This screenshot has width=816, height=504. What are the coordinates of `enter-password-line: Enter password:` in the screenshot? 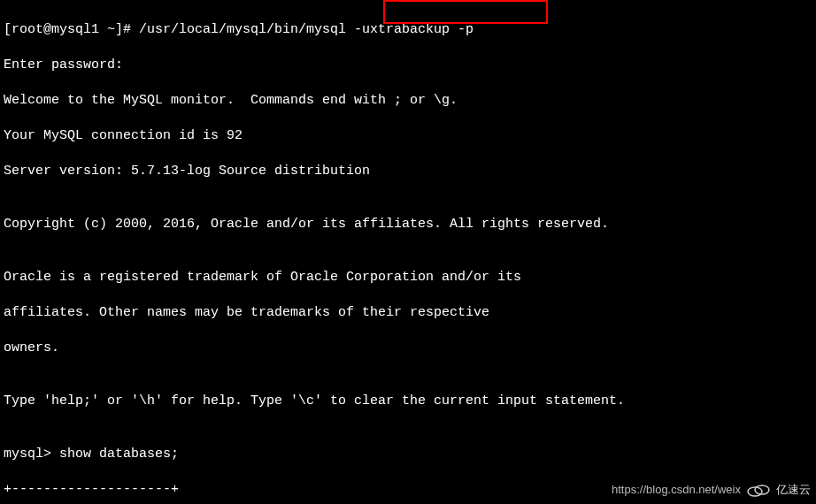 It's located at (408, 65).